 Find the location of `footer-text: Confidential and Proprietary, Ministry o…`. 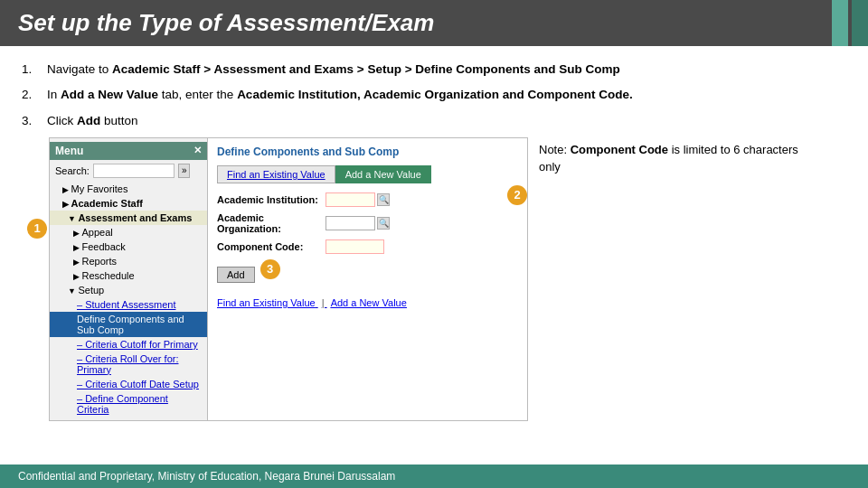

footer-text: Confidential and Proprietary, Ministry o… is located at coordinates (206, 476).